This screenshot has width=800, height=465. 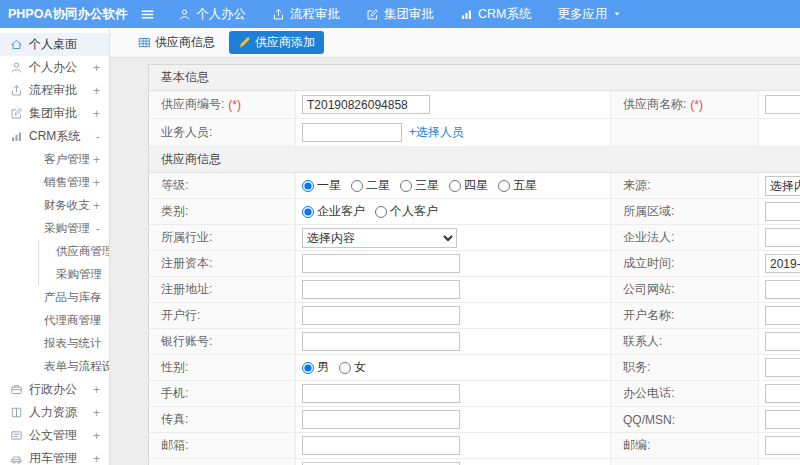 What do you see at coordinates (221, 14) in the screenshot?
I see `nav-item-label: 个人办公` at bounding box center [221, 14].